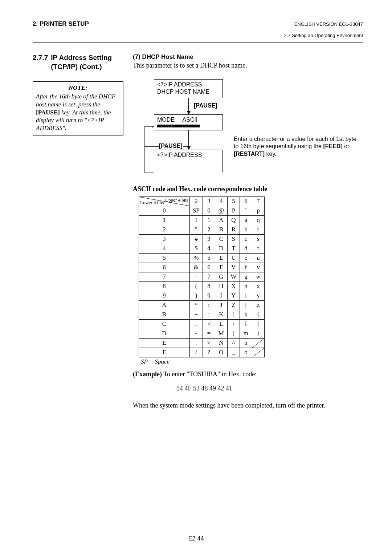  Describe the element at coordinates (258, 324) in the screenshot. I see `table-cell: |` at that location.